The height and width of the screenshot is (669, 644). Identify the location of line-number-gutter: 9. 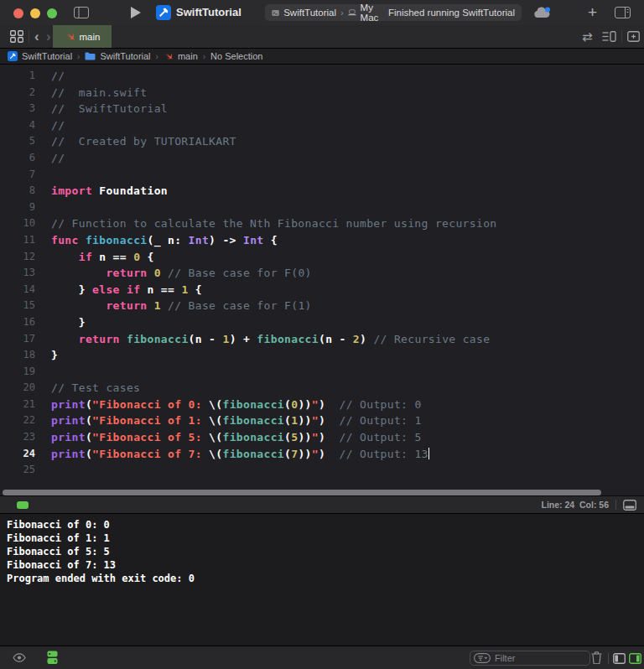
(18, 208).